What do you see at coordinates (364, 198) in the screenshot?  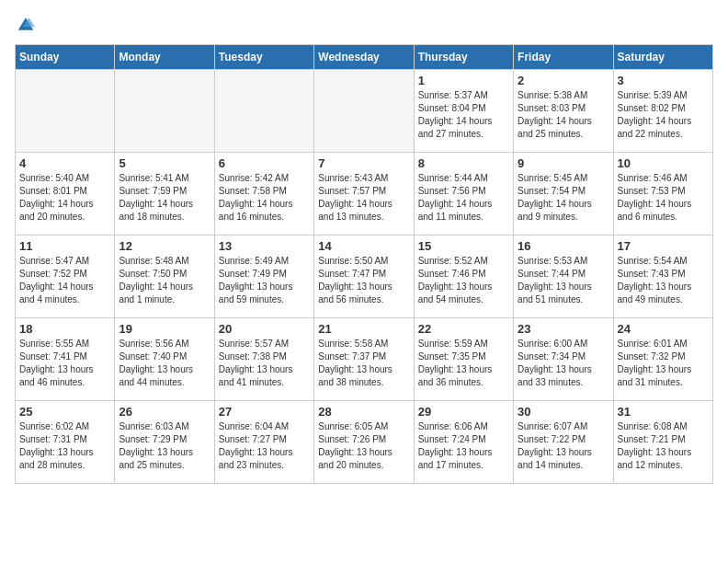 I see `day-info: Sunrise: 5:43 AMSunset: 7:57 PMDaylight:…` at bounding box center [364, 198].